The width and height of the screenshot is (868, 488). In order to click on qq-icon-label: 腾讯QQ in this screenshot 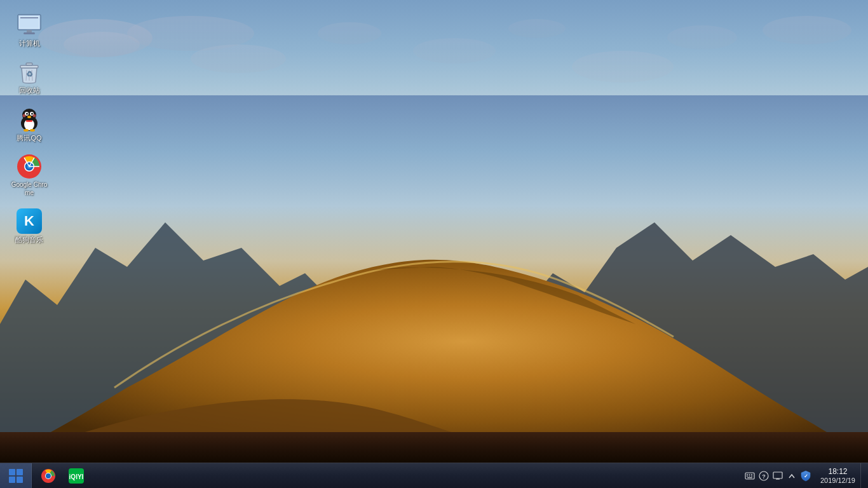, I will do `click(29, 138)`.